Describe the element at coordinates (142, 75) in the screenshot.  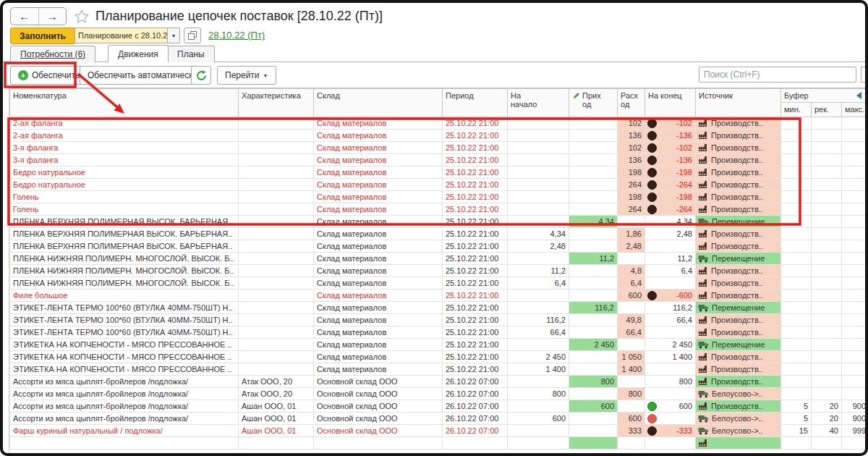
I see `provide-auto-button: Обеспечить автоматически` at that location.